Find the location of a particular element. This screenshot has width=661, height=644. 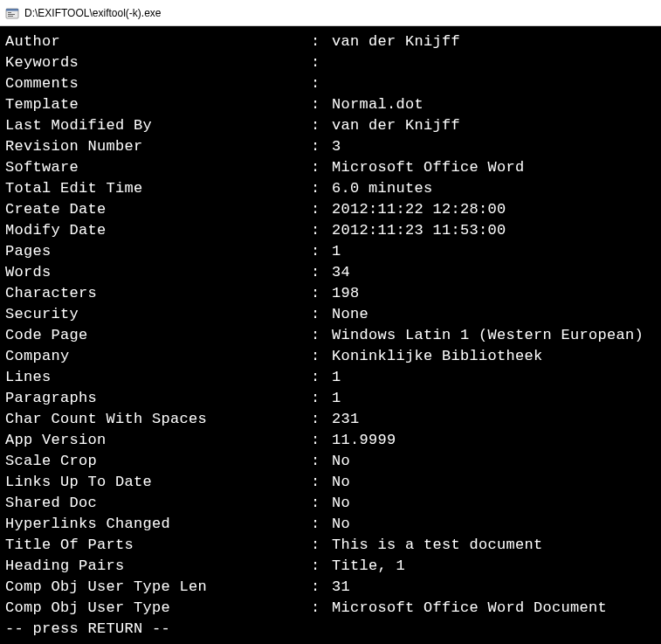

app-icon is located at coordinates (12, 13).